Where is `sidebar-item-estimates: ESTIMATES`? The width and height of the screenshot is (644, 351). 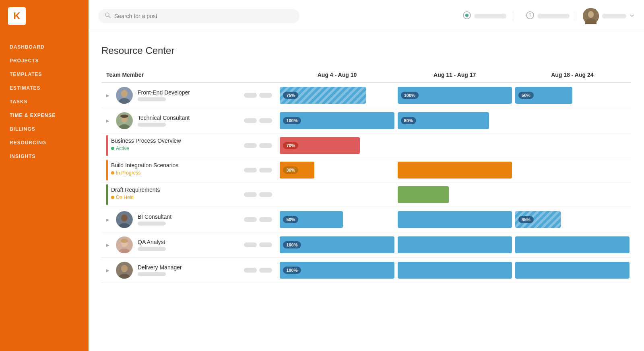 sidebar-item-estimates: ESTIMATES is located at coordinates (44, 88).